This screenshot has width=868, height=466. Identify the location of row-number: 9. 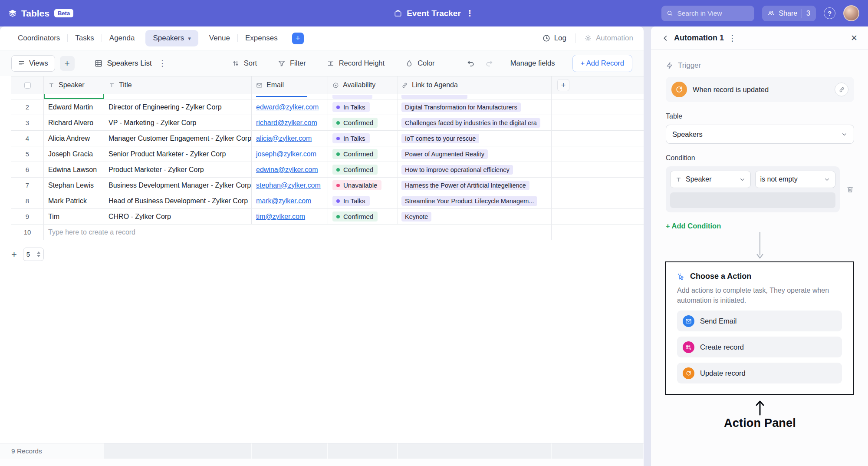
(28, 216).